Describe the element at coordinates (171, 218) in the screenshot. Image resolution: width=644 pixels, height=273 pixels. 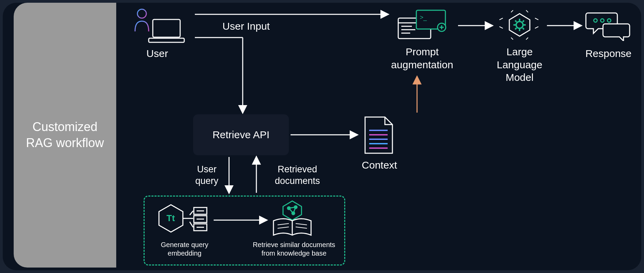
I see `svg-text: Tt` at that location.